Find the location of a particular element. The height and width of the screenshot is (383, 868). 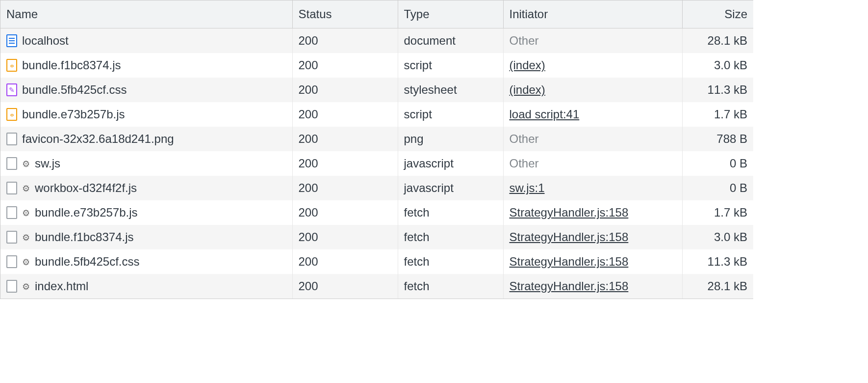

table-row: ⚙bundle.e73b257b.js200fetchStrategyHandl… is located at coordinates (377, 213).